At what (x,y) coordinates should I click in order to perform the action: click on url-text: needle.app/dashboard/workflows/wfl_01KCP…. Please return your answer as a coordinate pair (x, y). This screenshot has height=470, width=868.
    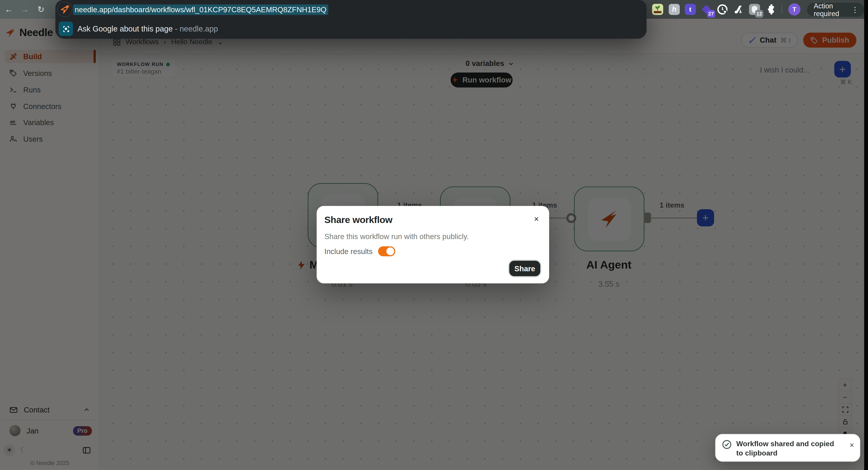
    Looking at the image, I should click on (200, 9).